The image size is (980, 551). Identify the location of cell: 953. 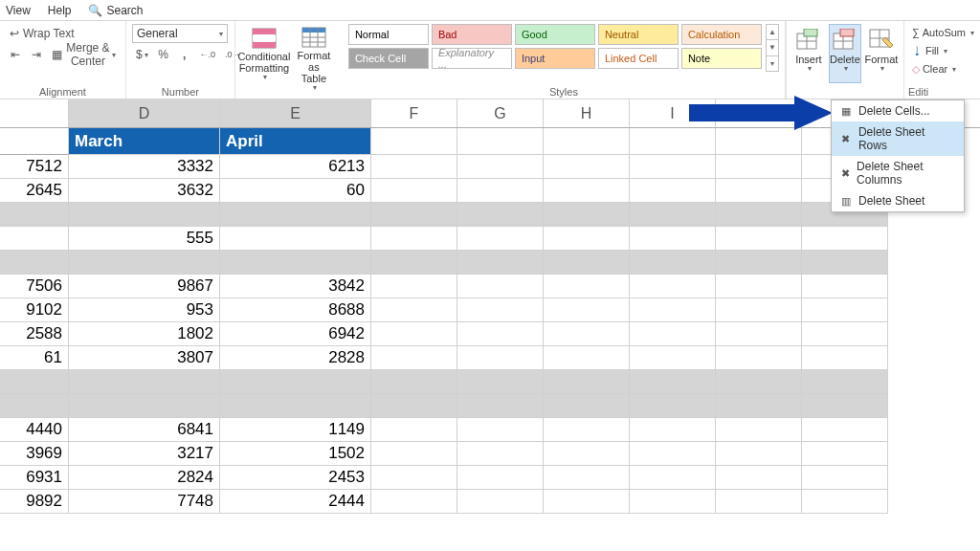
(145, 310).